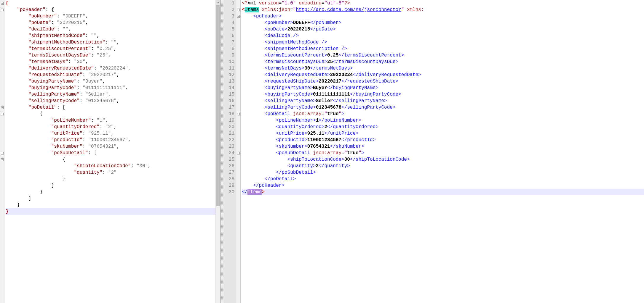 Image resolution: width=644 pixels, height=303 pixels. Describe the element at coordinates (230, 133) in the screenshot. I see `line-number: 21` at that location.